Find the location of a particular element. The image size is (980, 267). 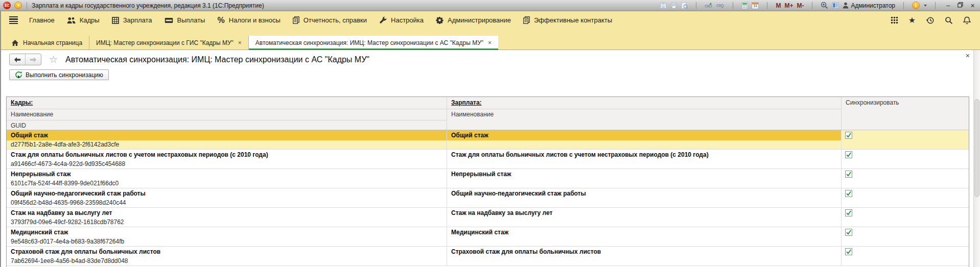

table-row: Страховой стаж для оплаты больничных лис… is located at coordinates (487, 256).